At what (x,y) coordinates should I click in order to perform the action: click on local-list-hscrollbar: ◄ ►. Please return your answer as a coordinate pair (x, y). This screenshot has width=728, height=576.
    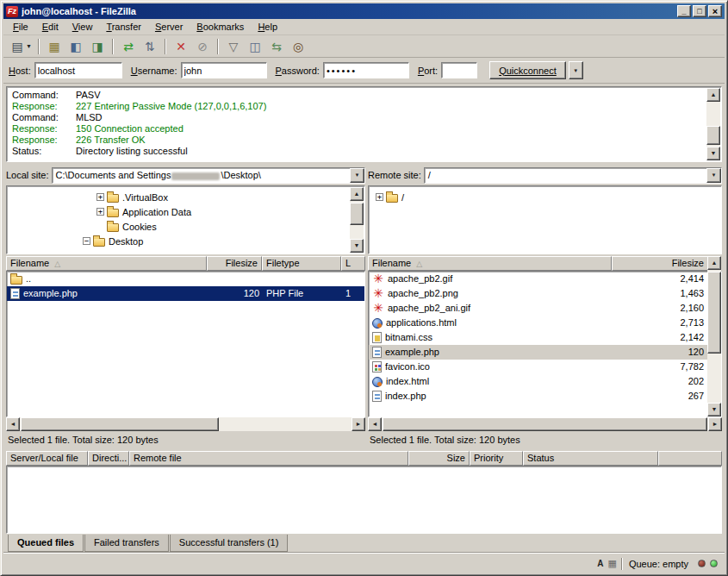
    Looking at the image, I should click on (186, 424).